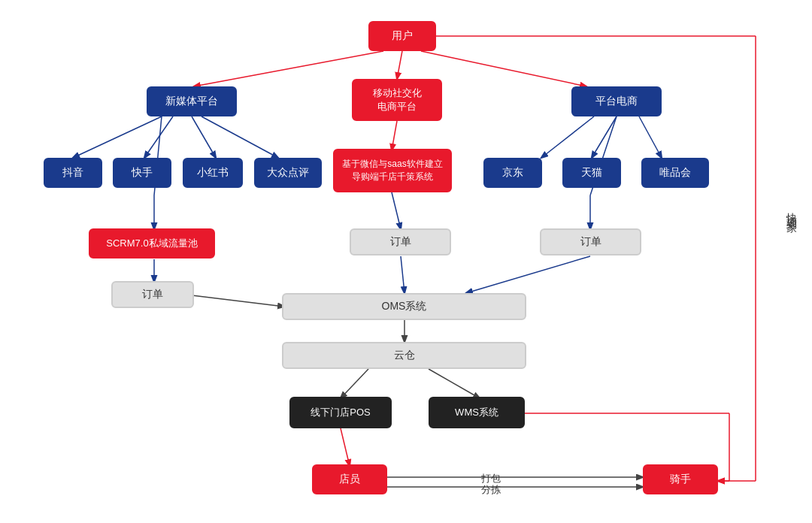 The height and width of the screenshot is (523, 812). I want to click on node-mobile-ecom: 移动社交化电商平台, so click(397, 100).